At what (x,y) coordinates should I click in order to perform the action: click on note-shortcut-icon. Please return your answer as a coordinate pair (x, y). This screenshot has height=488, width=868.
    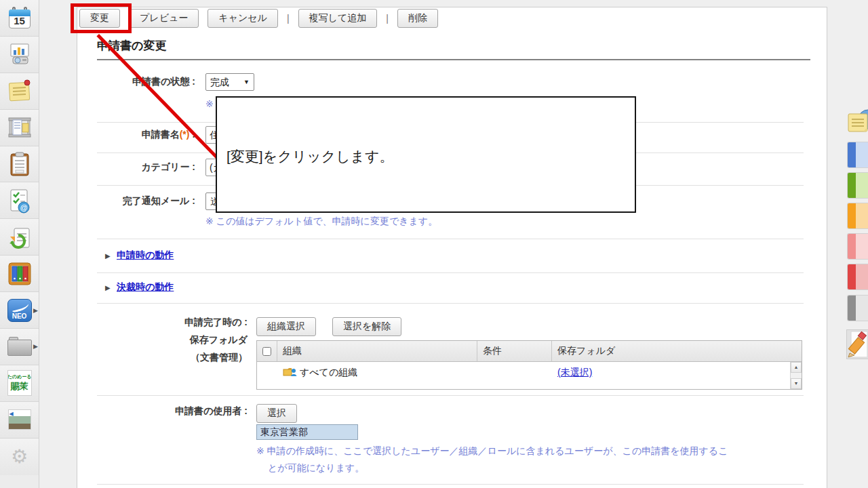
    Looking at the image, I should click on (858, 123).